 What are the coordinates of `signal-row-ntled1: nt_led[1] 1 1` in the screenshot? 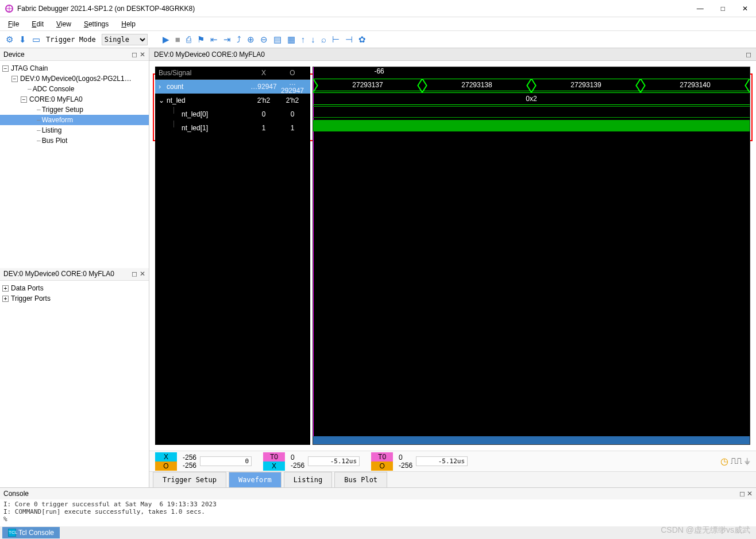 It's located at (233, 128).